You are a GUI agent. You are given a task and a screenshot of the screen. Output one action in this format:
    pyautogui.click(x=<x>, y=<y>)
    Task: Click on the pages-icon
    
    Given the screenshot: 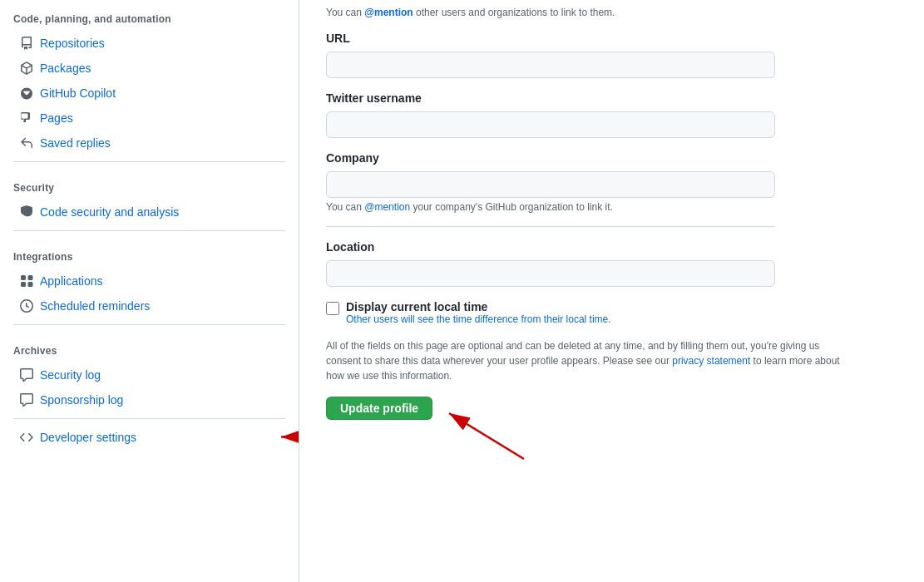 What is the action you would take?
    pyautogui.click(x=27, y=118)
    